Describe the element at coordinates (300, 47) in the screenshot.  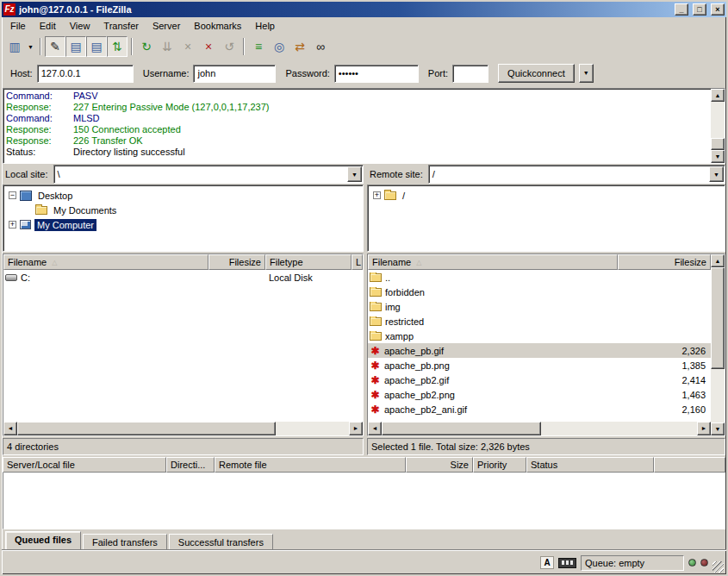
I see `sync-browse-icon: ⇄` at that location.